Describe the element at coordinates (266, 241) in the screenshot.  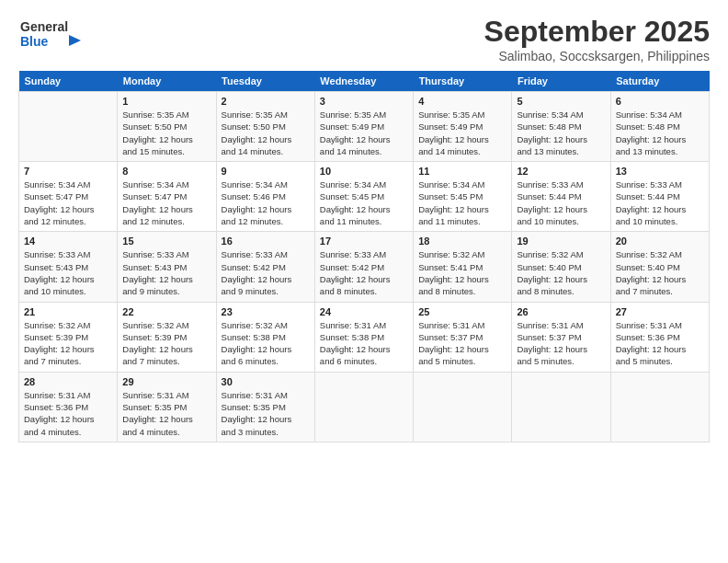
I see `day-number: 16` at that location.